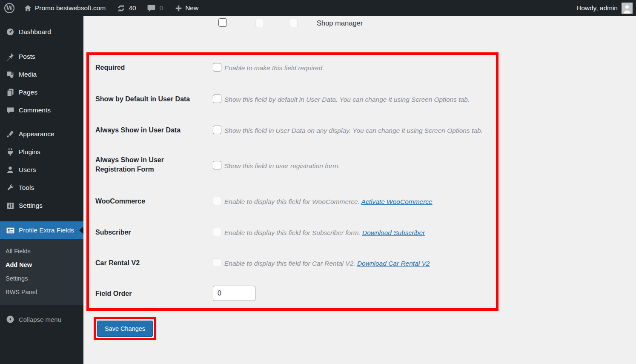 Image resolution: width=636 pixels, height=364 pixels. Describe the element at coordinates (42, 272) in the screenshot. I see `profile-extra-fields-submenu: All Fields Add New Settings BWS Panel` at that location.